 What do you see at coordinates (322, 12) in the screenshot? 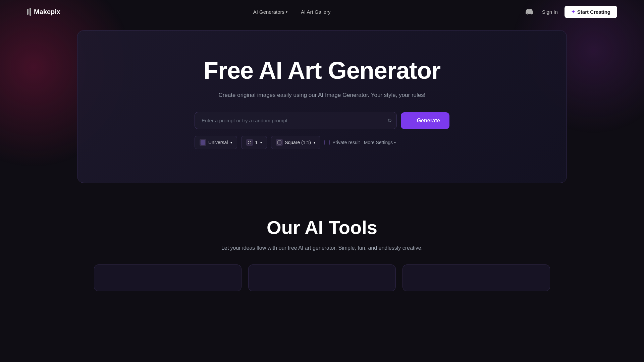
I see `navbar: Makepix AI Generators ▾ AI Art Gallery S…` at bounding box center [322, 12].